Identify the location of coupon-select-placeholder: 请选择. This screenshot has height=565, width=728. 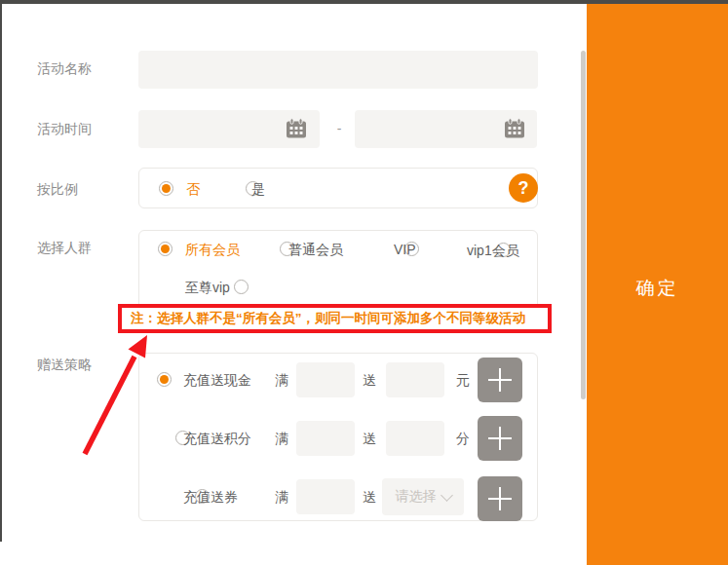
(416, 497).